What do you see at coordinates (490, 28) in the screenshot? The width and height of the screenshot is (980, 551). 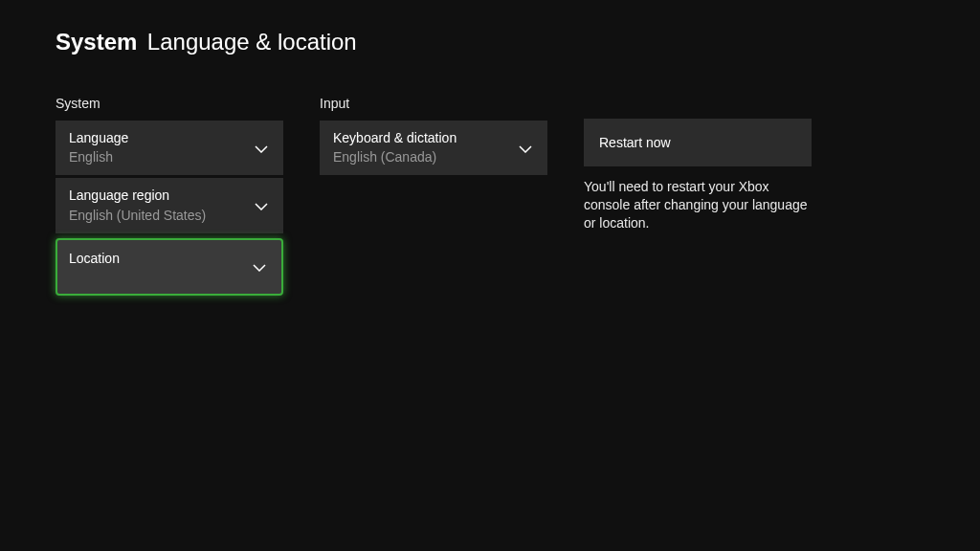 I see `page-header: System Language & location` at bounding box center [490, 28].